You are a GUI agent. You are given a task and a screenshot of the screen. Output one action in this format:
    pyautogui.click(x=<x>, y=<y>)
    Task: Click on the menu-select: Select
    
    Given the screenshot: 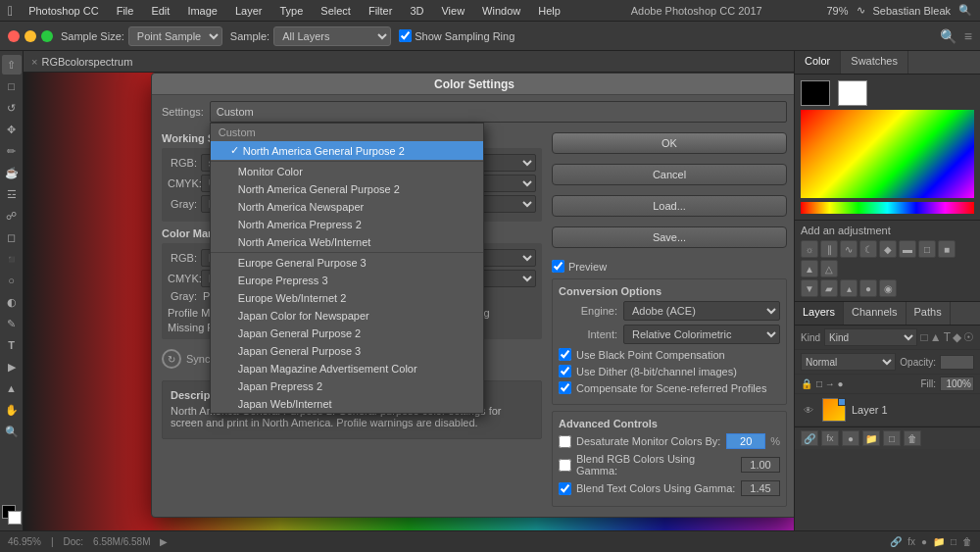 What is the action you would take?
    pyautogui.click(x=335, y=11)
    